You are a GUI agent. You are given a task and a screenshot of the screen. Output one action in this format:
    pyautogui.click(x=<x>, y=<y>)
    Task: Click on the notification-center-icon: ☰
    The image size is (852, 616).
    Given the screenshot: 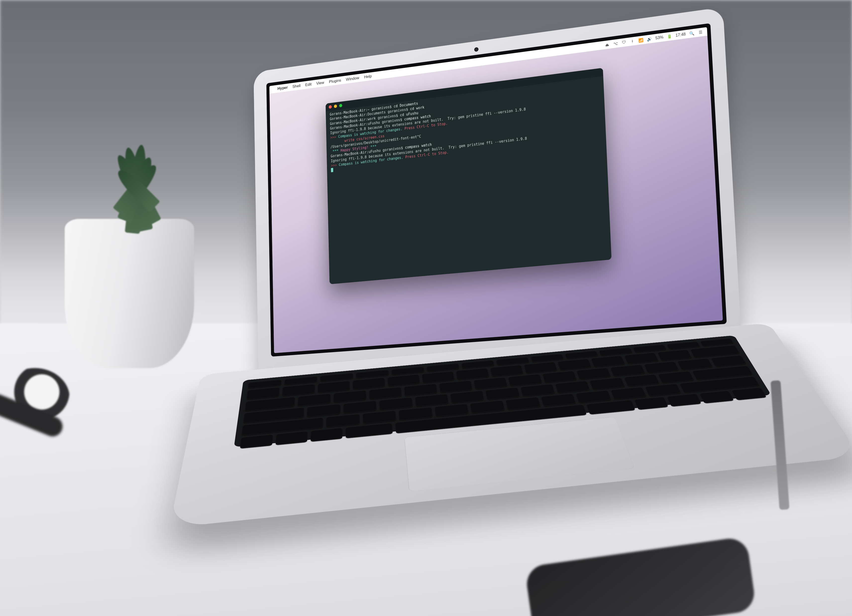 What is the action you would take?
    pyautogui.click(x=700, y=32)
    